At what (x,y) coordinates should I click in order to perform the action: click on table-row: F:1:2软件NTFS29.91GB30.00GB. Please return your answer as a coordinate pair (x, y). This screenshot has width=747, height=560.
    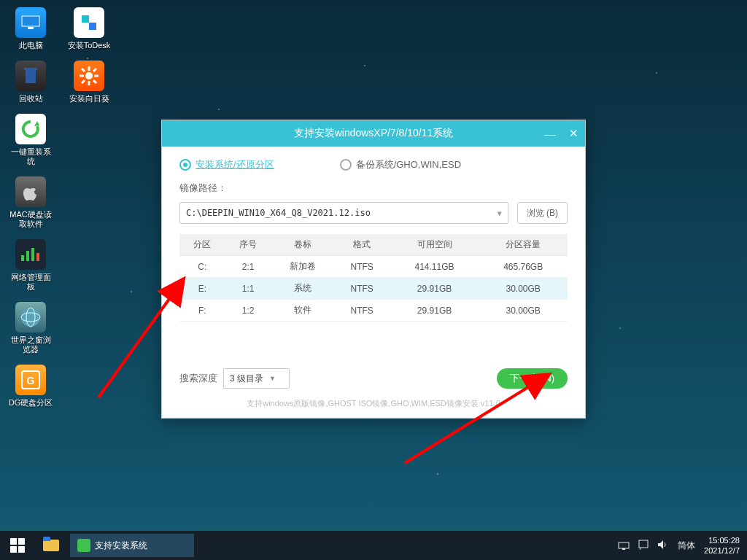
    Looking at the image, I should click on (374, 311).